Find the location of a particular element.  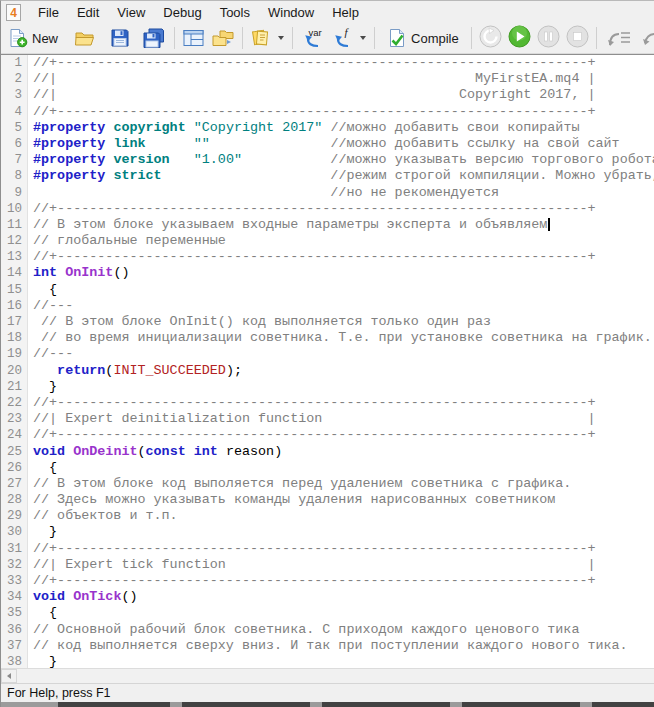

stop-debug-button is located at coordinates (578, 38).